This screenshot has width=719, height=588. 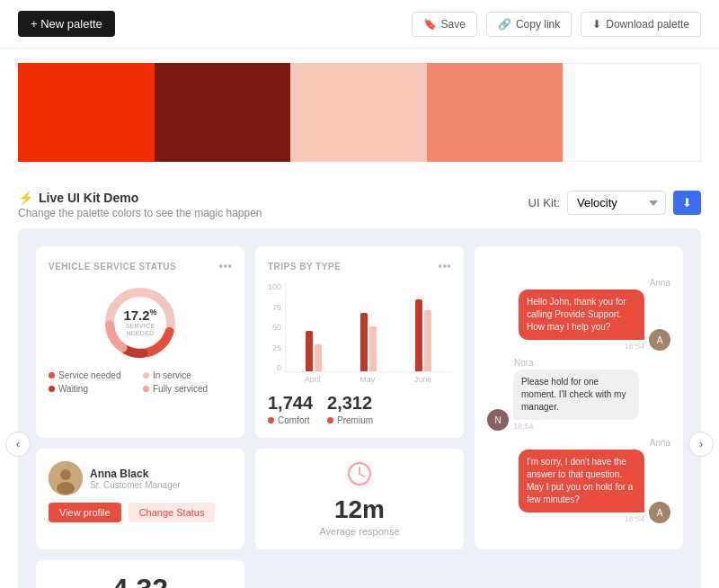 What do you see at coordinates (271, 421) in the screenshot?
I see `comfort-dot` at bounding box center [271, 421].